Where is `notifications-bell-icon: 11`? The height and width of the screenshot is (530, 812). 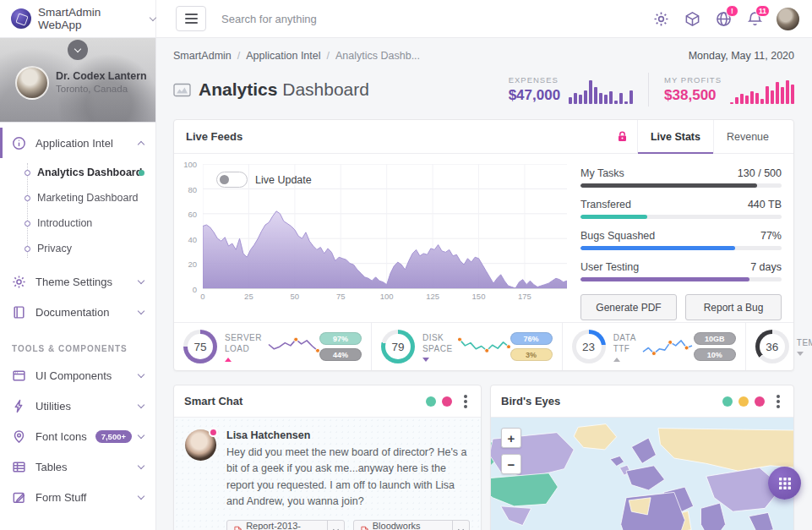 notifications-bell-icon: 11 is located at coordinates (755, 19).